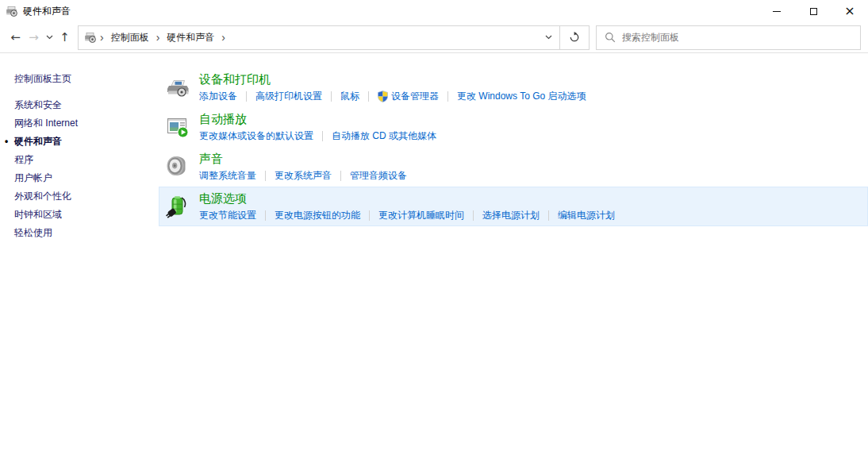  What do you see at coordinates (850, 11) in the screenshot?
I see `close-button: ×` at bounding box center [850, 11].